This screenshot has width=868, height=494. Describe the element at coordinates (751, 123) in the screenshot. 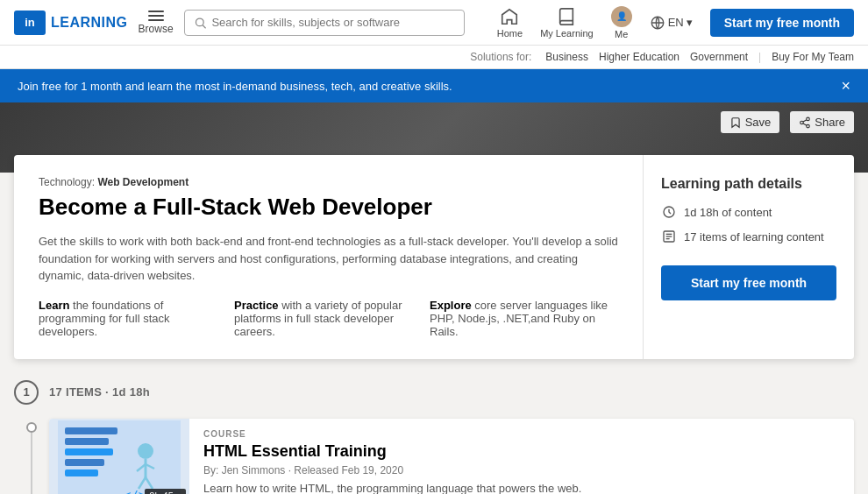

I see `save-button: Save` at that location.